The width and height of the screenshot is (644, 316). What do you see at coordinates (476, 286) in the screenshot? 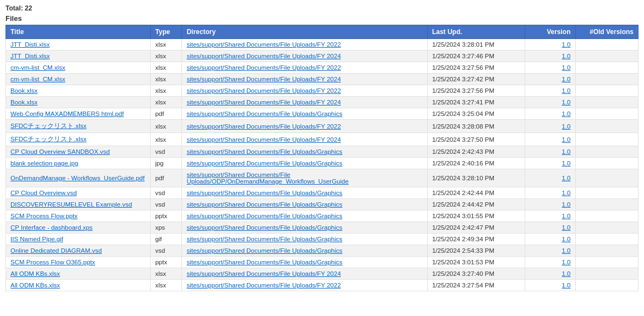
I see `file-last-upd-cell: 1/25/2024 3:27:54 PM` at bounding box center [476, 286].